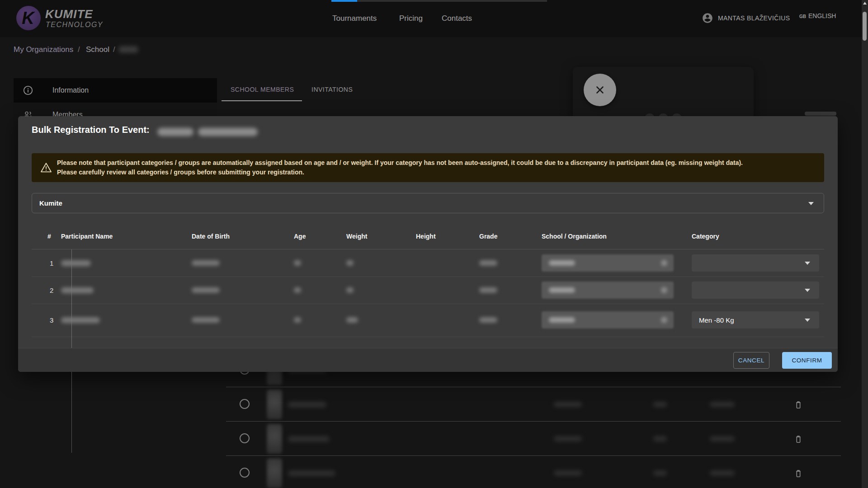 Image resolution: width=868 pixels, height=488 pixels. Describe the element at coordinates (488, 236) in the screenshot. I see `col-header-grade: Grade` at that location.